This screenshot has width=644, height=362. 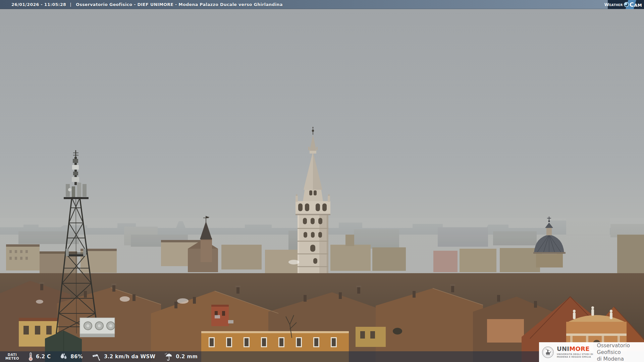 What do you see at coordinates (621, 352) in the screenshot?
I see `observatory-name: Osservatorio Geofisico di Modena` at bounding box center [621, 352].